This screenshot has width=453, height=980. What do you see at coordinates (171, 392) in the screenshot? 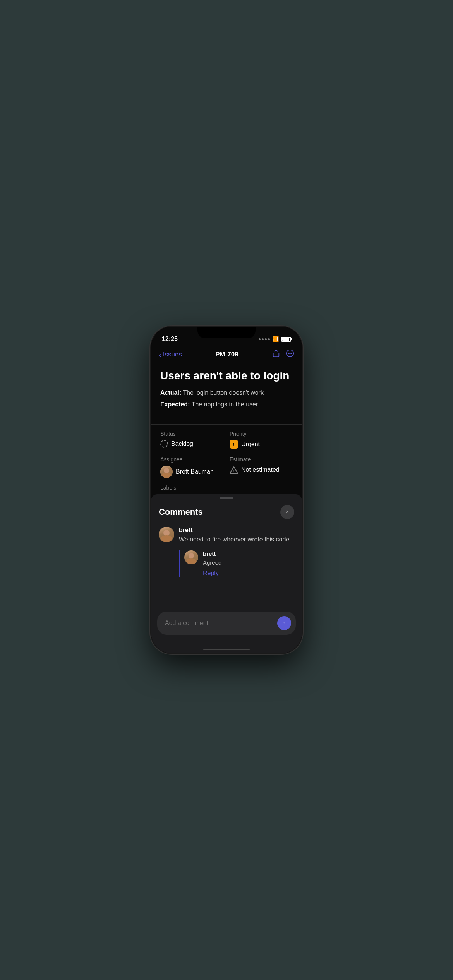
I see `actual-label: Actual:` at bounding box center [171, 392].